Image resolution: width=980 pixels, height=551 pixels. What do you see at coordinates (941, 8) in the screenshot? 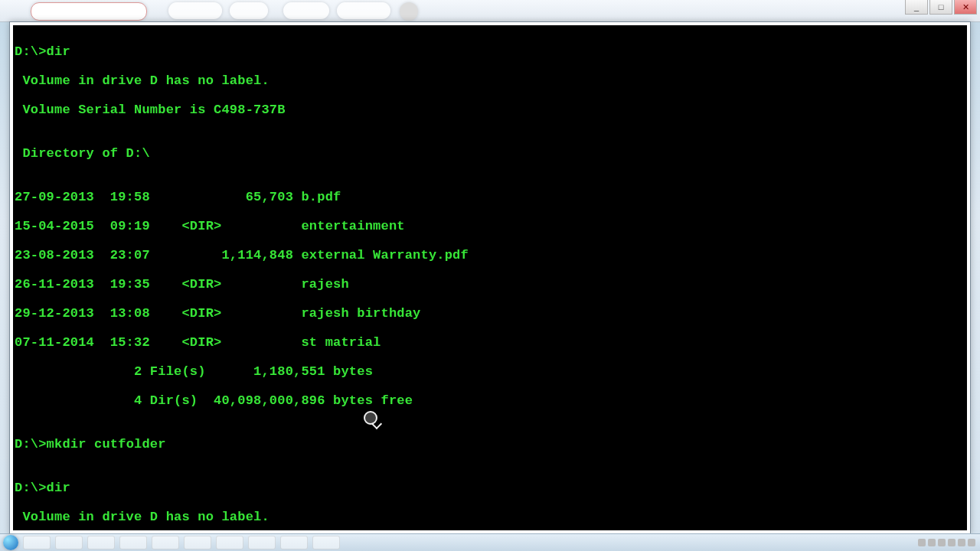
I see `window-controls: _ □ ✕` at bounding box center [941, 8].